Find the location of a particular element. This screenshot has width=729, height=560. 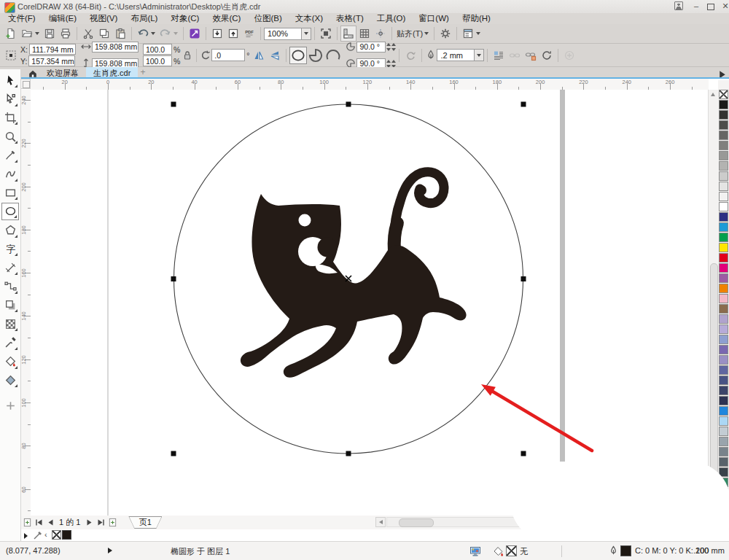

menu-item: 文本(X) is located at coordinates (309, 19).